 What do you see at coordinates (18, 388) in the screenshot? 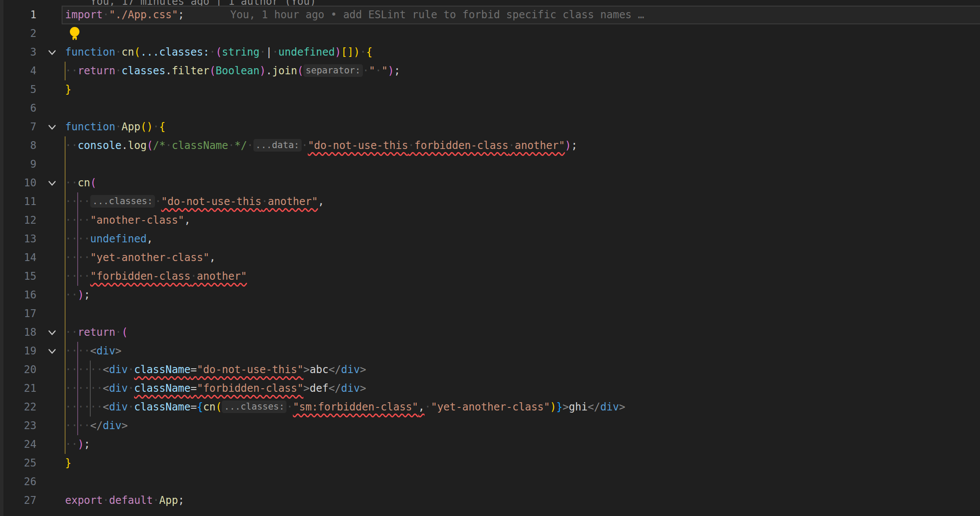
I see `line-number: 21` at bounding box center [18, 388].